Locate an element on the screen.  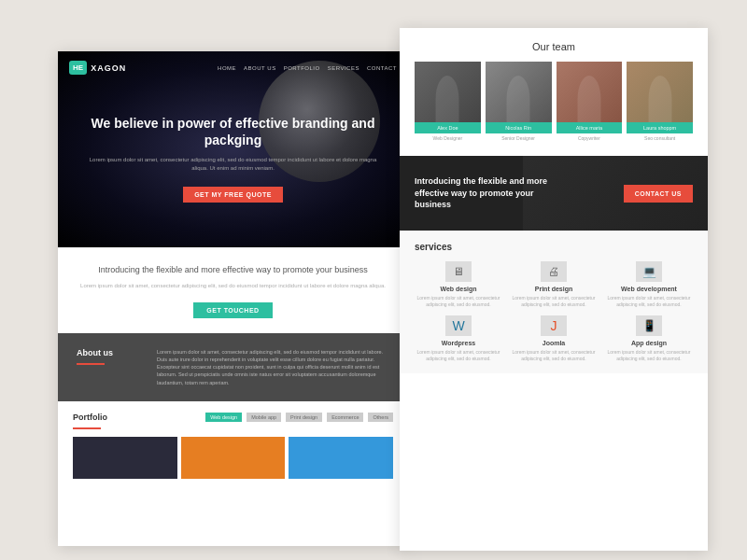
service-desc-6: Lorem ipsum dolor sit amet, consectetur … is located at coordinates (649, 356).